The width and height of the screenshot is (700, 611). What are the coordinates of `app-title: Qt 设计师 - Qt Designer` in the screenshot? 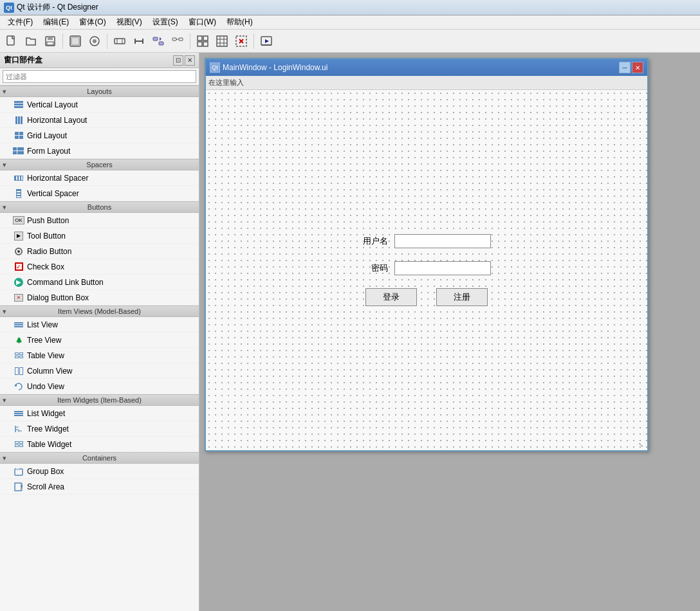 It's located at (58, 8).